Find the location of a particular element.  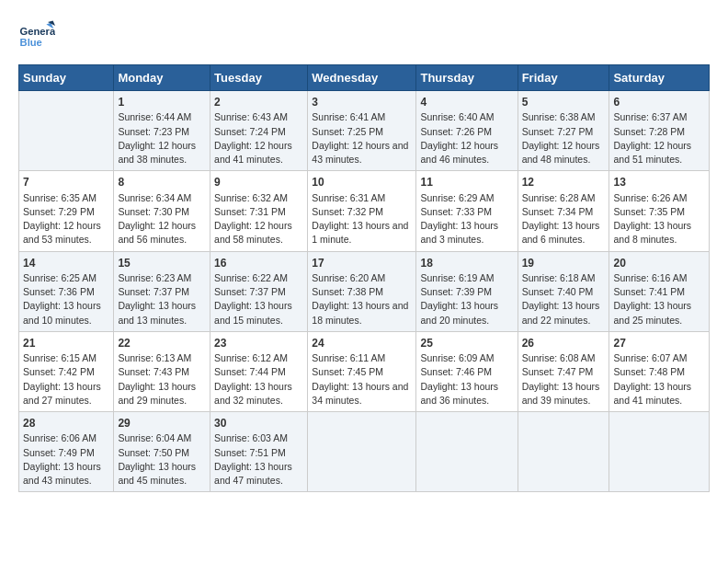

day-number: 20 is located at coordinates (659, 263).